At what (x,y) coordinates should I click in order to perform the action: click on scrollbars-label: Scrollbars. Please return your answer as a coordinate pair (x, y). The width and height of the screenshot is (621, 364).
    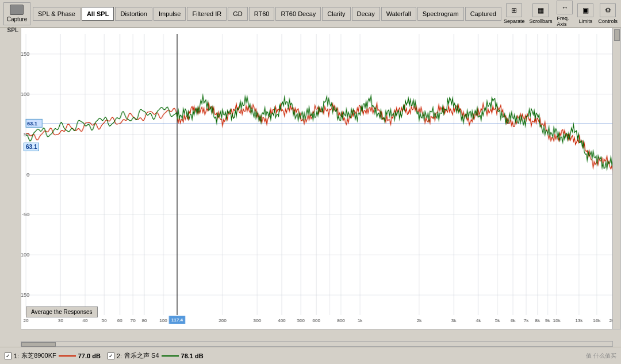
    Looking at the image, I should click on (540, 21).